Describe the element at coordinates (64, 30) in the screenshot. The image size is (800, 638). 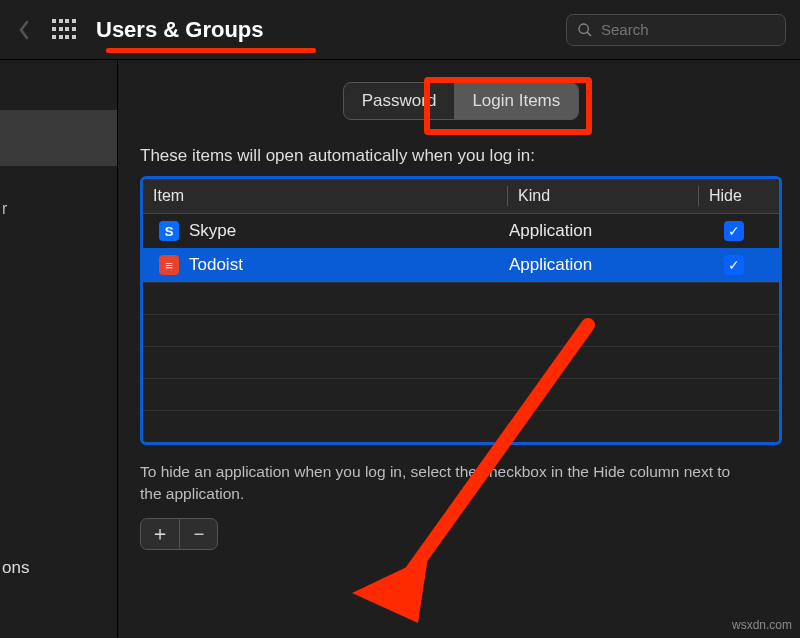
I see `apps-grid-icon` at that location.